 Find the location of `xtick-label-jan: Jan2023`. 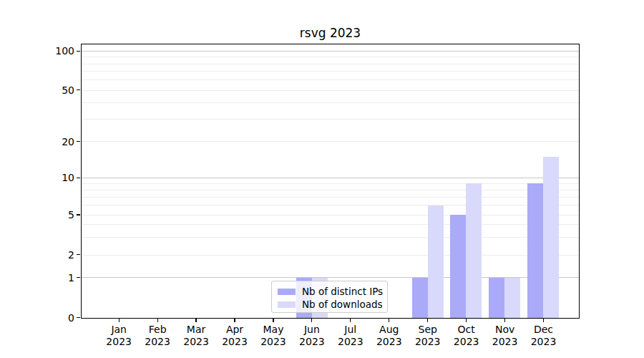

xtick-label-jan: Jan2023 is located at coordinates (119, 335).